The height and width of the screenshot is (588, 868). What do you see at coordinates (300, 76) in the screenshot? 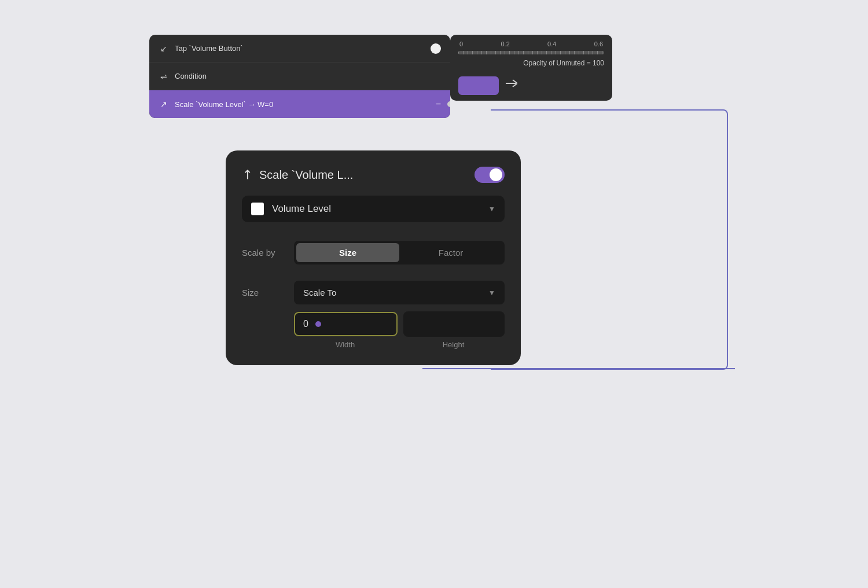
I see `top-action-bar: ↙ Tap `Volume Button` ⇌ Condition ↗ Scal…` at bounding box center [300, 76].